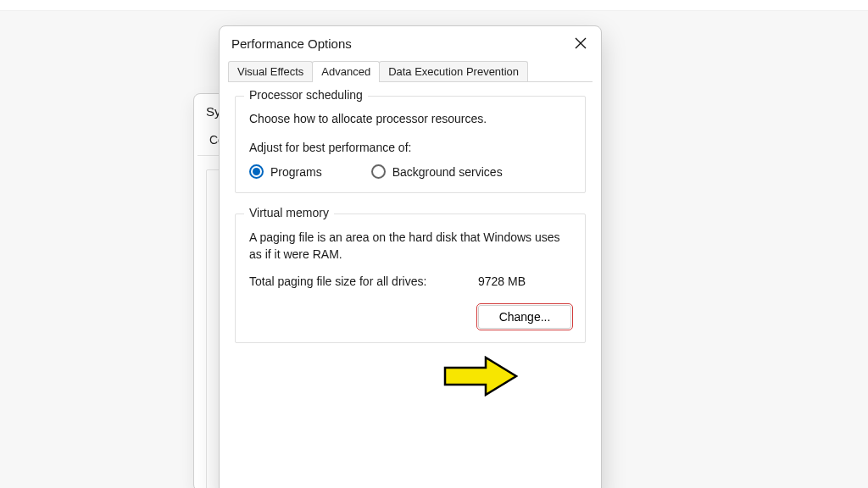 The width and height of the screenshot is (868, 488). I want to click on tab-advanced: Advanced, so click(346, 71).